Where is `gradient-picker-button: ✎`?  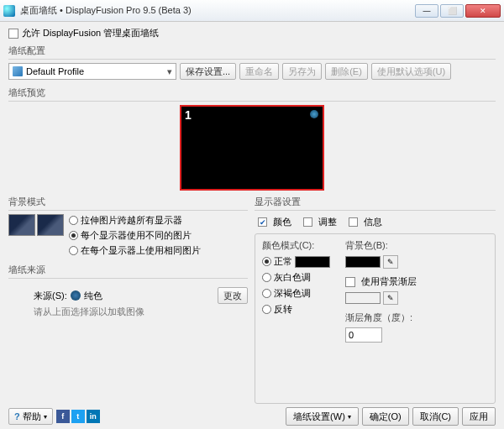
gradient-picker-button: ✎ is located at coordinates (391, 298).